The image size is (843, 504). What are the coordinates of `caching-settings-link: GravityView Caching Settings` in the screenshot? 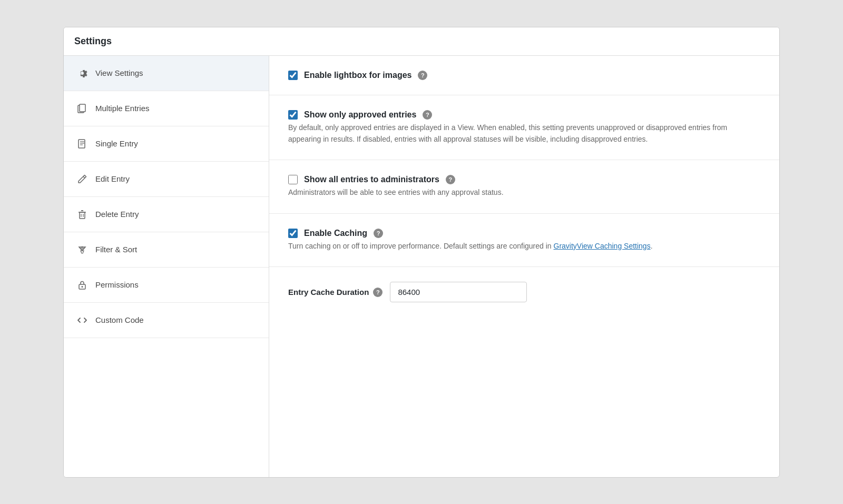 It's located at (602, 246).